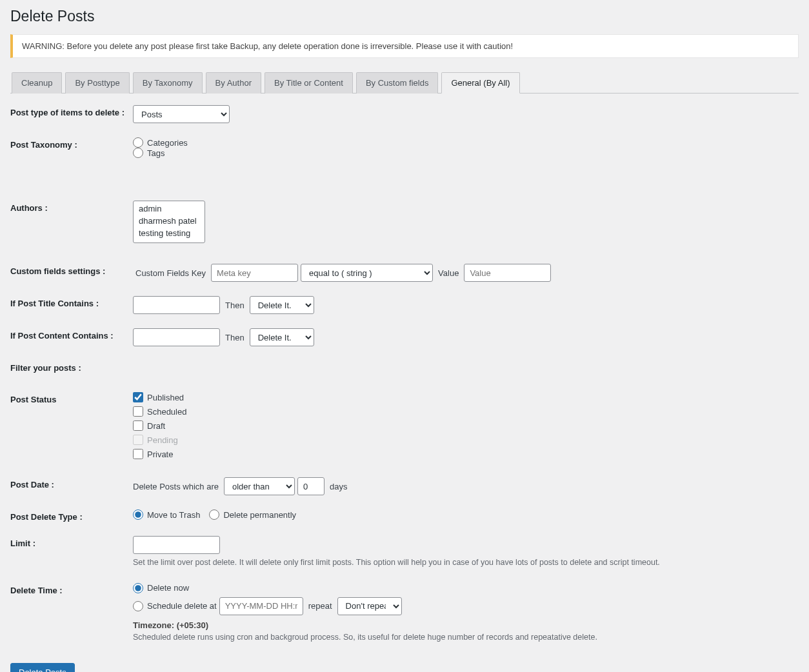 The height and width of the screenshot is (672, 809). I want to click on post-date-value-input, so click(311, 486).